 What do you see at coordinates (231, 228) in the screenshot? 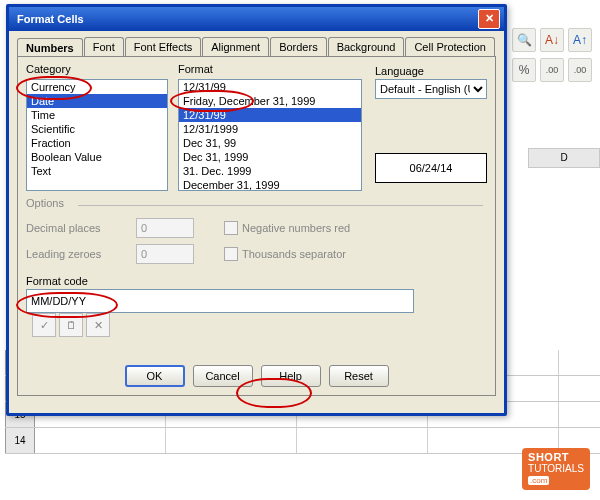
I see `negative-red-checkbox` at bounding box center [231, 228].